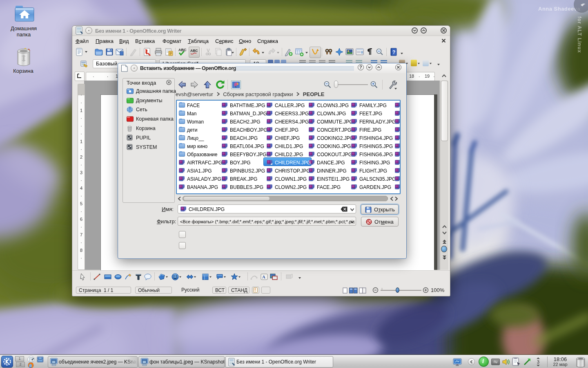 This screenshot has height=368, width=588. What do you see at coordinates (264, 277) in the screenshot?
I see `svg-text: A` at bounding box center [264, 277].